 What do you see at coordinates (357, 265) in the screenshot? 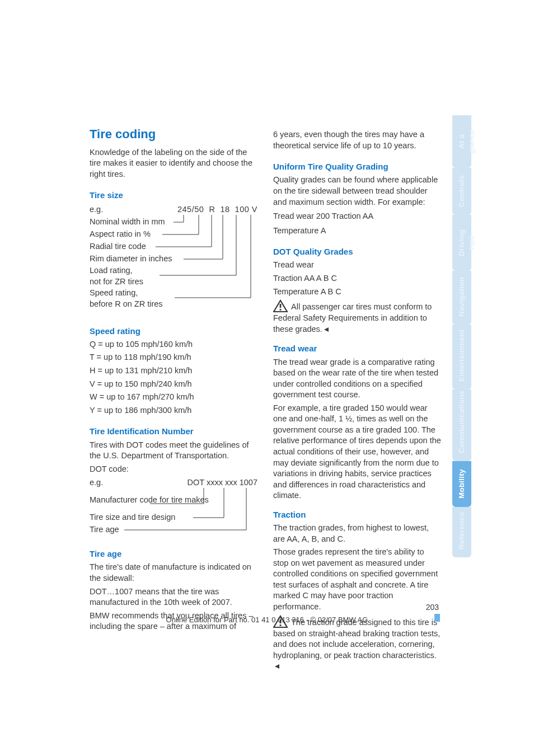
I see `dotq-p1: Tread wear` at bounding box center [357, 265].